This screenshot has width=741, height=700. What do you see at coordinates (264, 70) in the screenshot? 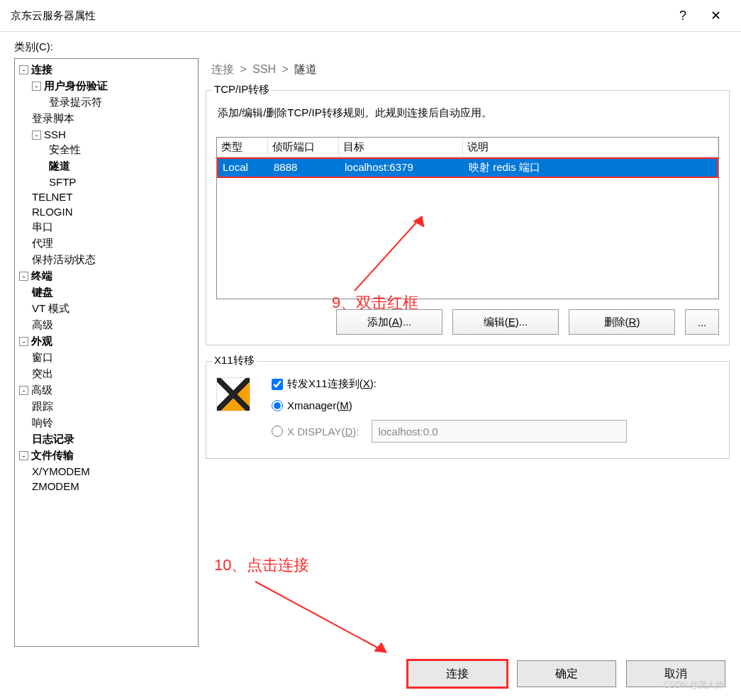
I see `crumb-ssh: SSH` at bounding box center [264, 70].